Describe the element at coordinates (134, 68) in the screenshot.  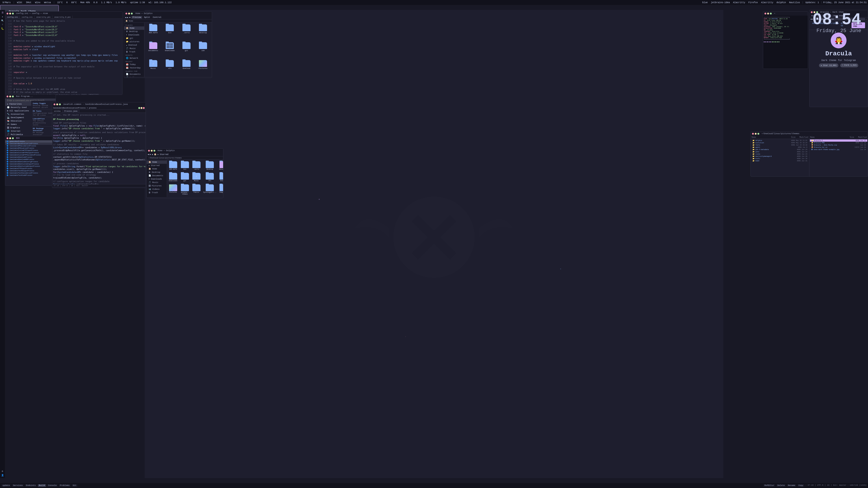
I see `sidebar-yesterday: 📅 Yesterday` at that location.